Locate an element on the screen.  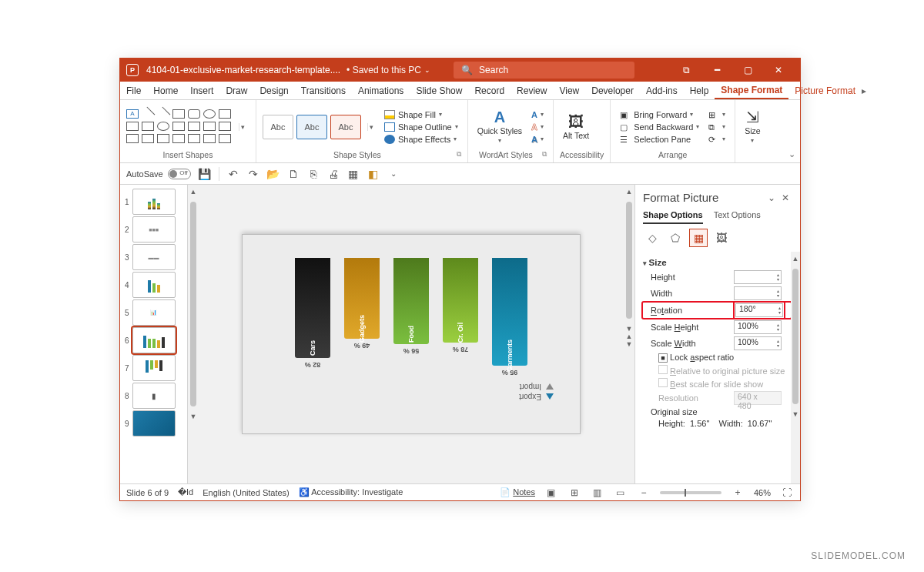
collapse-ribbon-icon: ⌄ is located at coordinates (792, 154).